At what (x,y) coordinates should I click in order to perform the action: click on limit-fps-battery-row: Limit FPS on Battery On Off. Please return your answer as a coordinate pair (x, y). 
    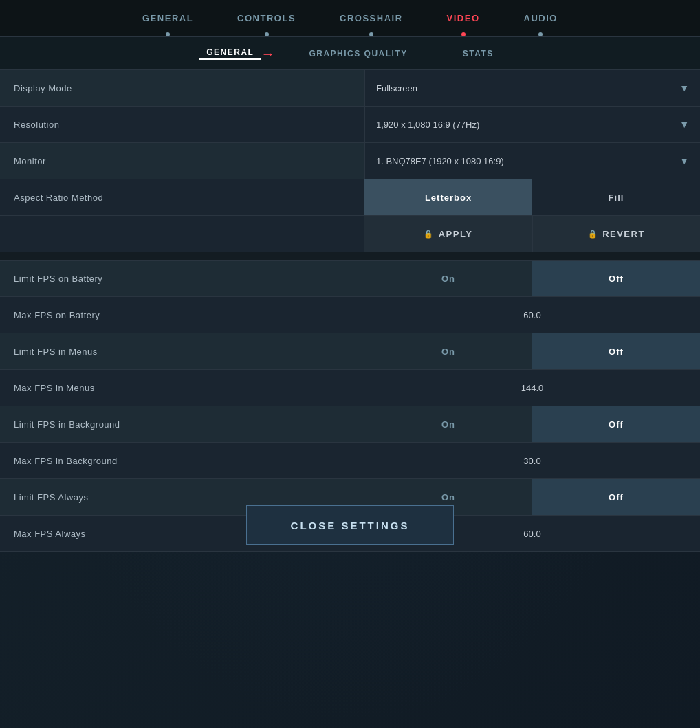
    Looking at the image, I should click on (350, 279).